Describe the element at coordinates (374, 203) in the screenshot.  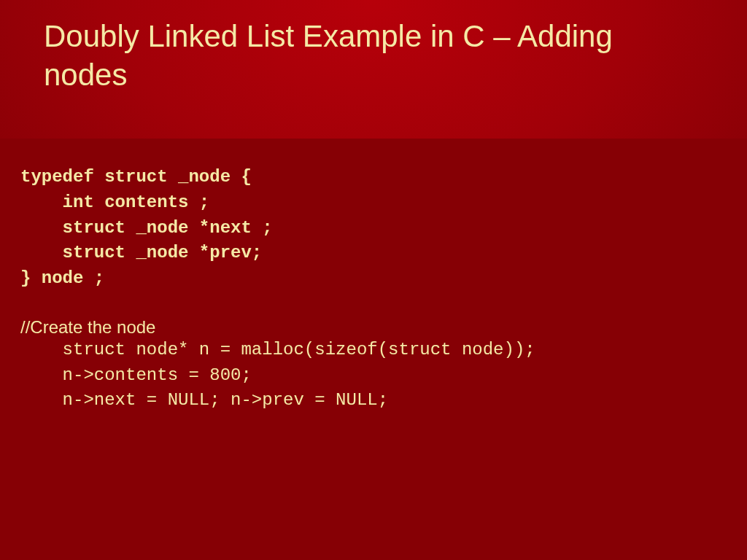
I see `typedef-line-2: int contents ;` at that location.